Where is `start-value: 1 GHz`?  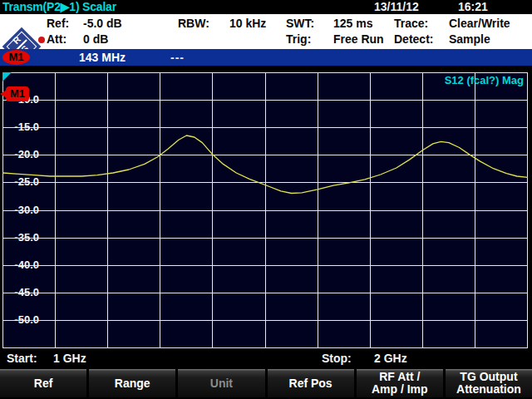
start-value: 1 GHz is located at coordinates (70, 359).